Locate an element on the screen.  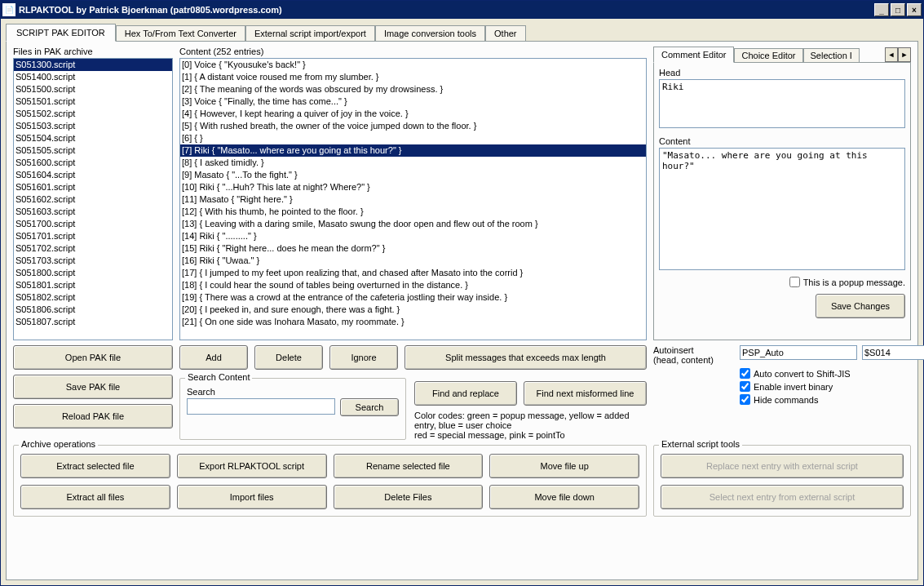
rename-file-button: Rename selected file is located at coordinates (409, 466).